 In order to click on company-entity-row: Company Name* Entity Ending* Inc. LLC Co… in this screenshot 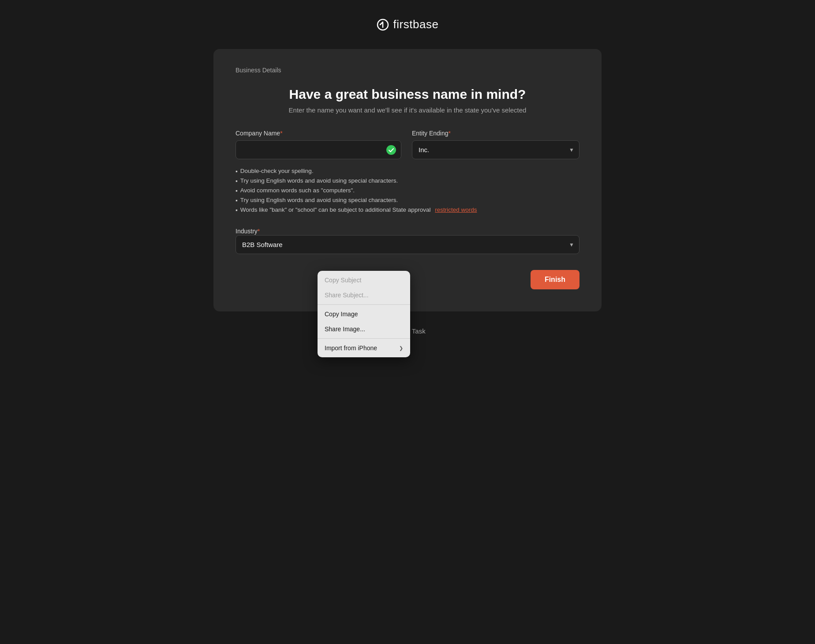, I will do `click(408, 145)`.